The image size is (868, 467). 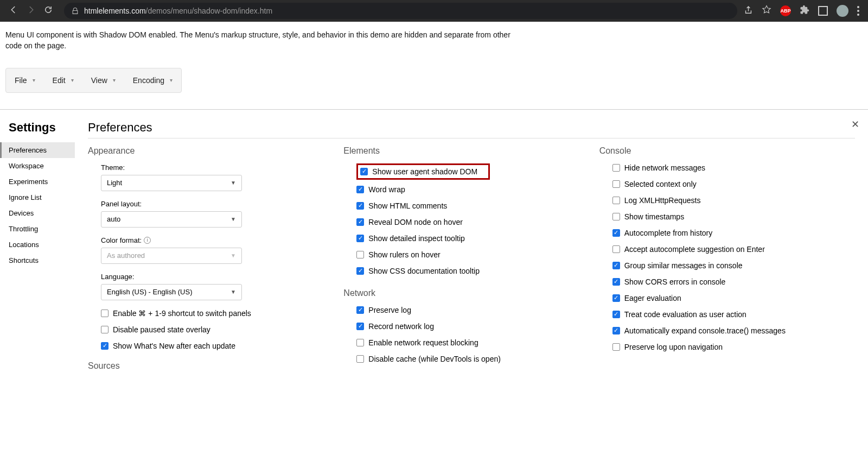 I want to click on checkbox-row: Accept autocomplete suggestion on Enter, so click(x=733, y=249).